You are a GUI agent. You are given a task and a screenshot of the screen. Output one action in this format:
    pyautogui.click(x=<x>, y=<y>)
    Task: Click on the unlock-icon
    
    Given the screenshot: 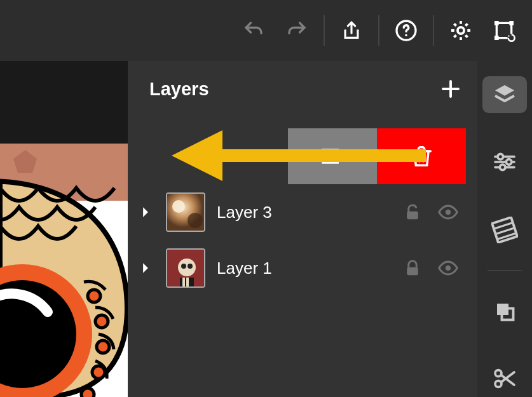 What is the action you would take?
    pyautogui.click(x=413, y=212)
    